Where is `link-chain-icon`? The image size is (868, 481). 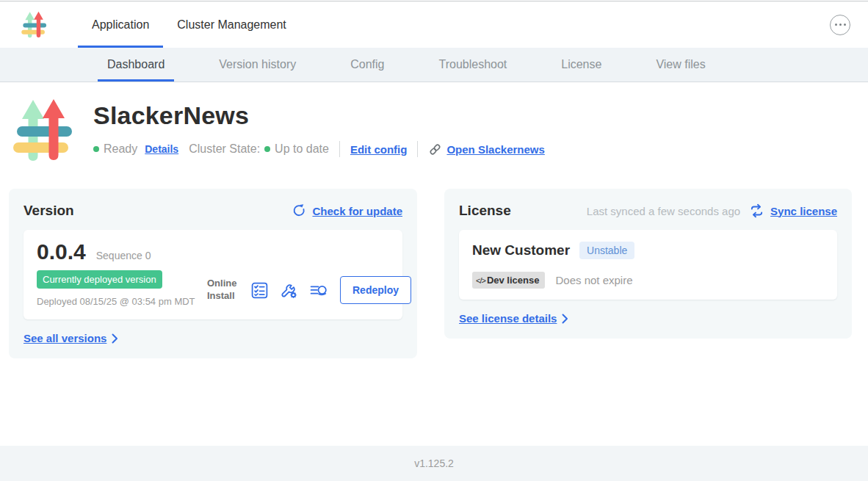
link-chain-icon is located at coordinates (435, 150).